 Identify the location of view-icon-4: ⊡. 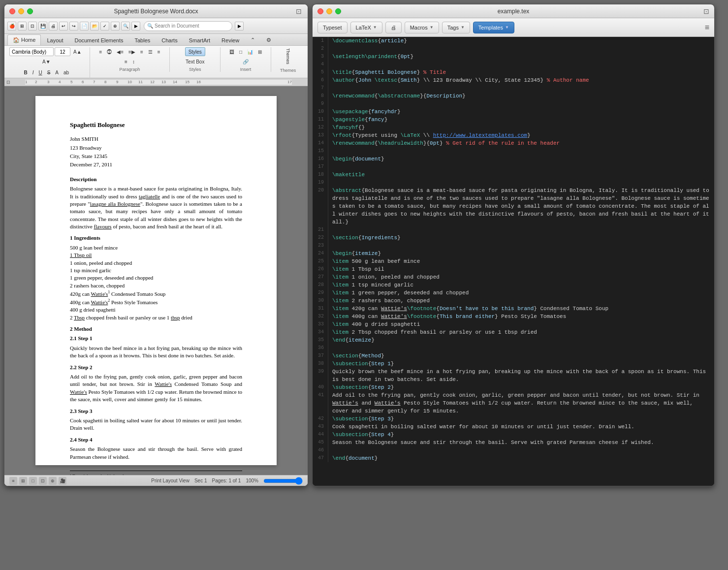
(43, 481).